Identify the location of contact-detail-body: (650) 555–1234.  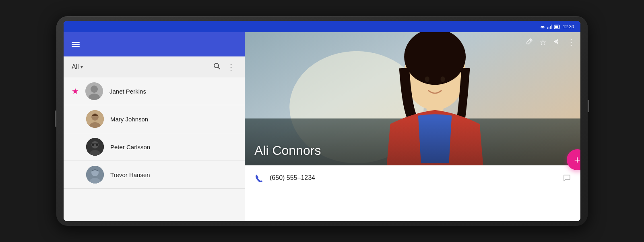
(413, 193).